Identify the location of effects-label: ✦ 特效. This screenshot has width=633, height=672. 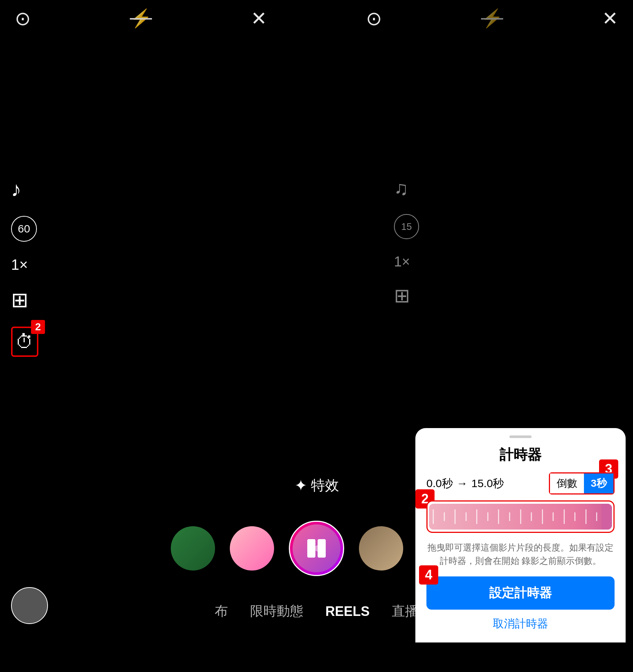
(316, 486).